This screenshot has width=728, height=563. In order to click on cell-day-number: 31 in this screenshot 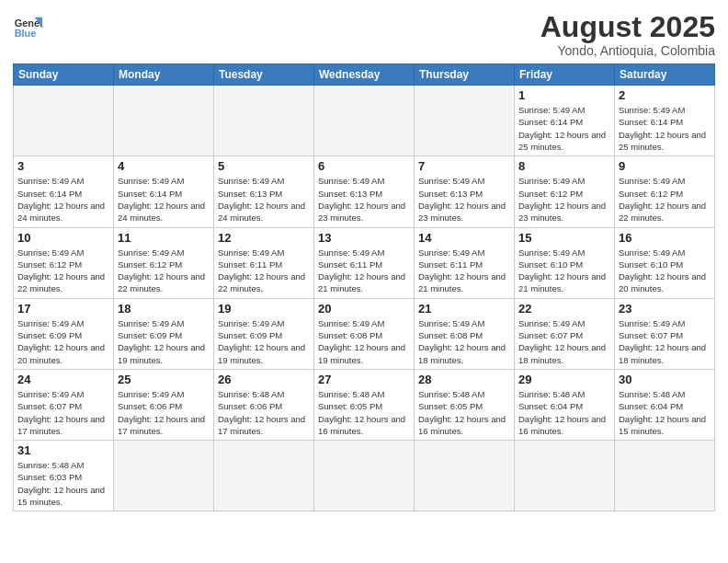, I will do `click(63, 451)`.